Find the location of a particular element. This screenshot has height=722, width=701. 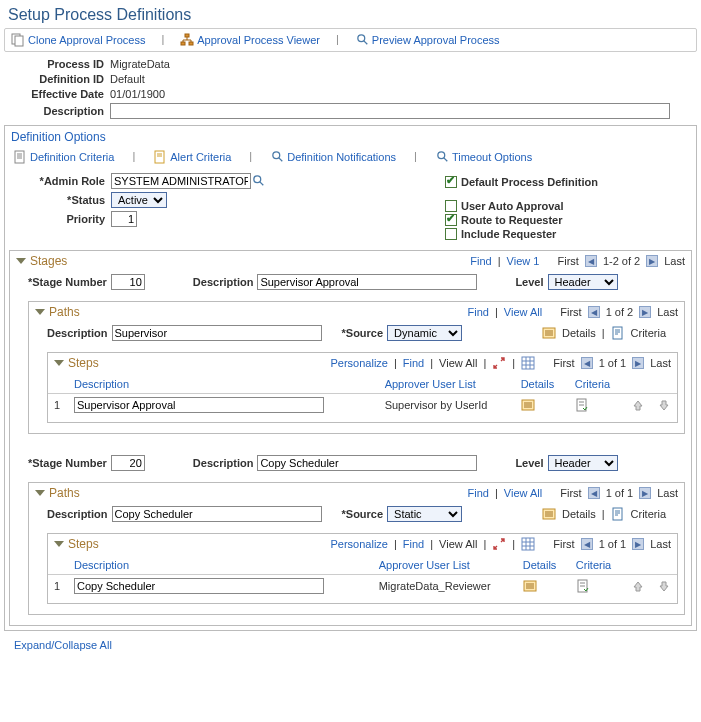

timeout-options-tab: Timeout Options is located at coordinates (484, 157).